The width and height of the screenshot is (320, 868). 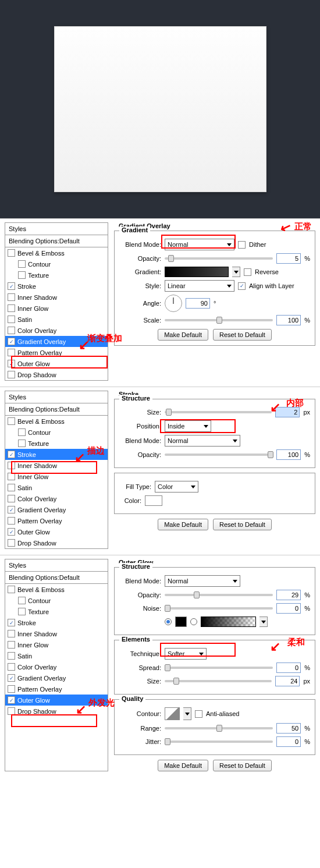 What do you see at coordinates (154, 501) in the screenshot?
I see `color-swatch` at bounding box center [154, 501].